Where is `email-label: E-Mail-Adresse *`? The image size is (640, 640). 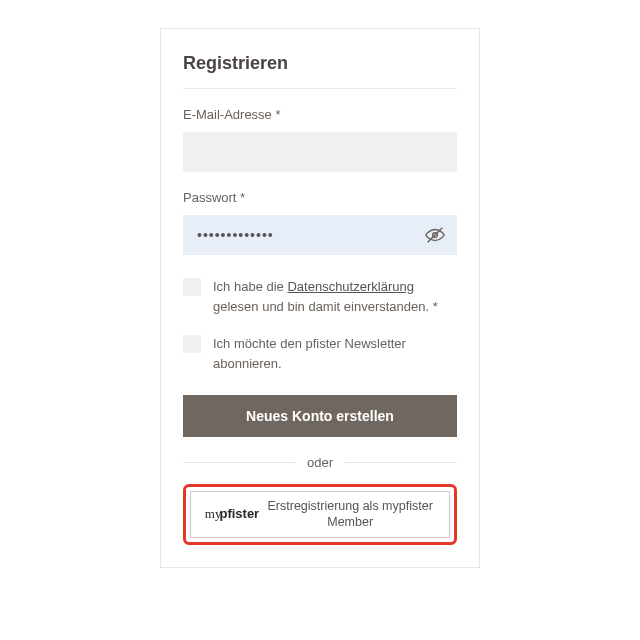 email-label: E-Mail-Adresse * is located at coordinates (320, 114).